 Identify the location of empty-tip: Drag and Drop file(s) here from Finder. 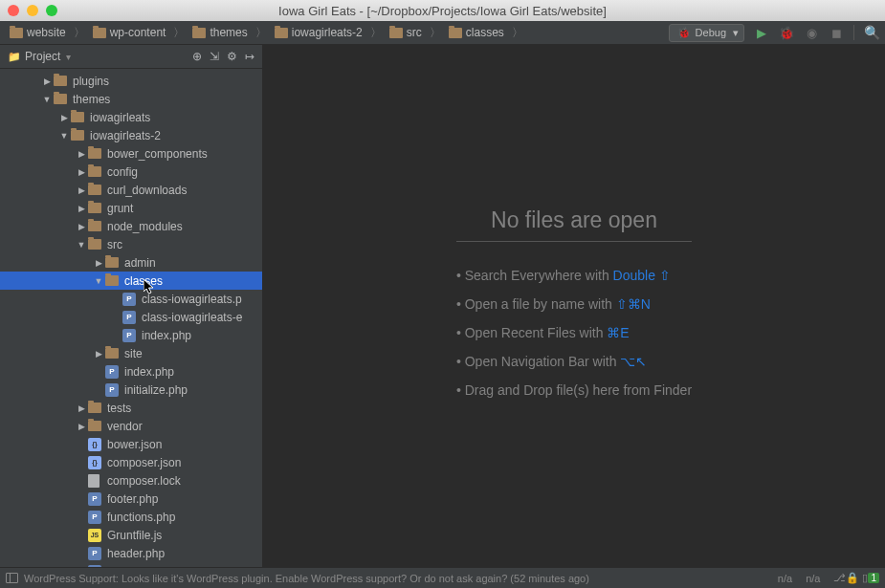
(574, 390).